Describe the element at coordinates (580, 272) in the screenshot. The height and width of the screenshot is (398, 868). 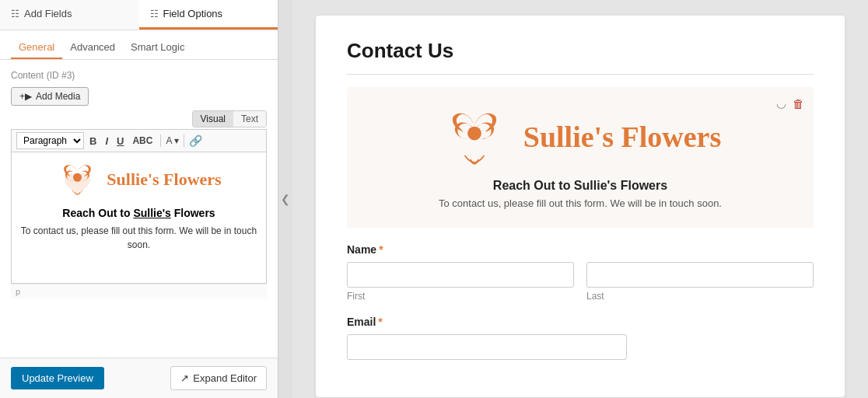
I see `name-field-group: Name * First Last` at that location.